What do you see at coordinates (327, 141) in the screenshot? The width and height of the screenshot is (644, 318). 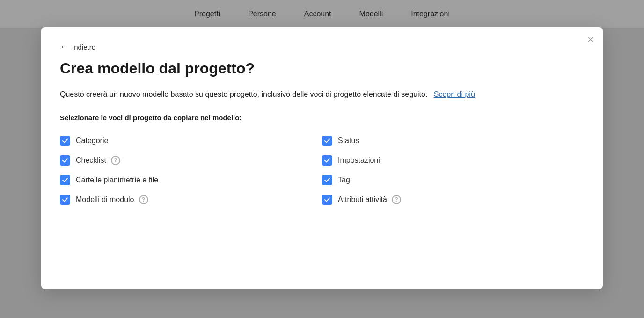 I see `checkbox-status-box` at bounding box center [327, 141].